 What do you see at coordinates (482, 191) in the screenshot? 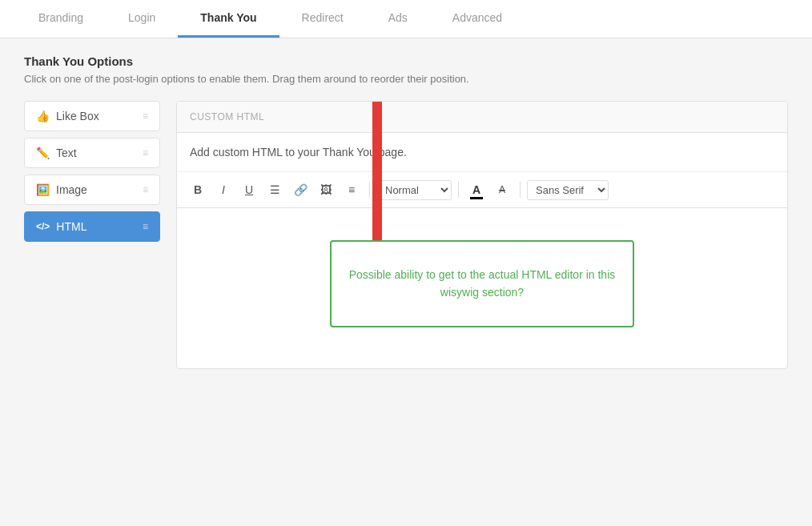
I see `editor-toolbar: B I U ☰ 🔗 🖼 ≡ Normal Heading 1 Heading 2…` at bounding box center [482, 191].